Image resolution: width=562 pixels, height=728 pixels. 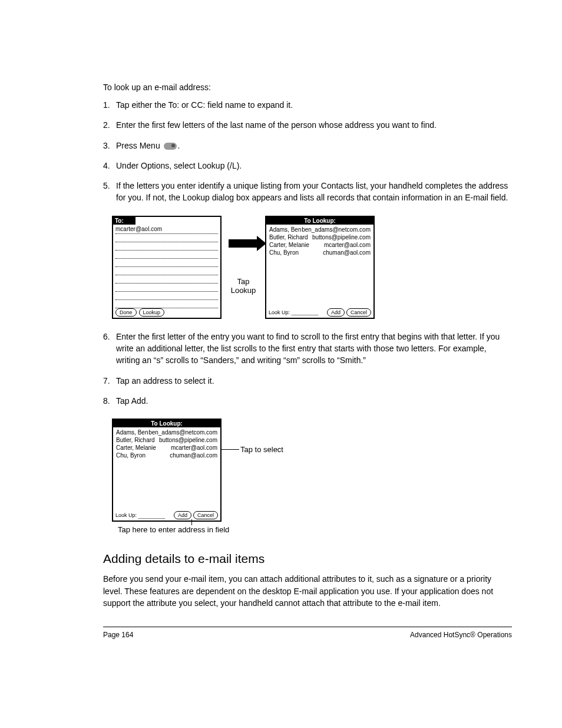 I want to click on step-text-post: ., so click(x=179, y=146).